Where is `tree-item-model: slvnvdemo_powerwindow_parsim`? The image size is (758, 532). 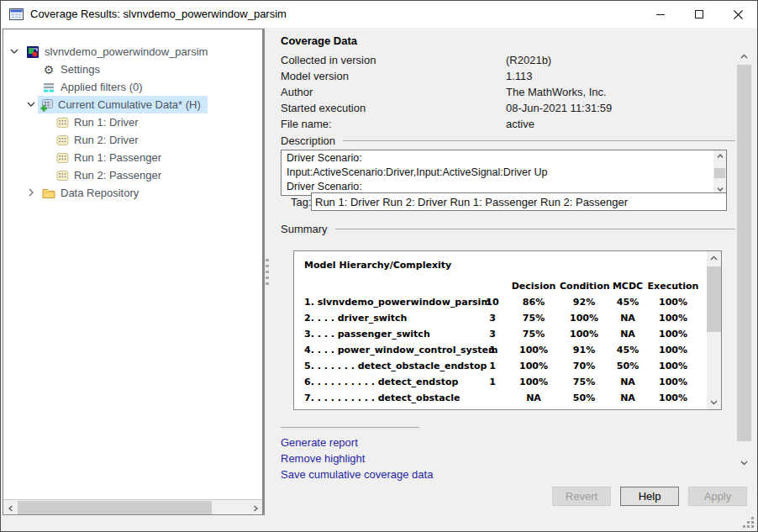
tree-item-model: slvnvdemo_powerwindow_parsim is located at coordinates (133, 52).